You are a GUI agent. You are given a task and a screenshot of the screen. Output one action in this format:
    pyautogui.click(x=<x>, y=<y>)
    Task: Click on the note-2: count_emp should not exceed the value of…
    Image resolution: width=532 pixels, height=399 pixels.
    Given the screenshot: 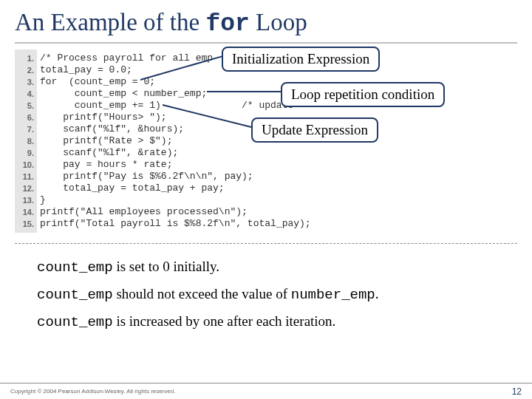 What is the action you would take?
    pyautogui.click(x=273, y=294)
    